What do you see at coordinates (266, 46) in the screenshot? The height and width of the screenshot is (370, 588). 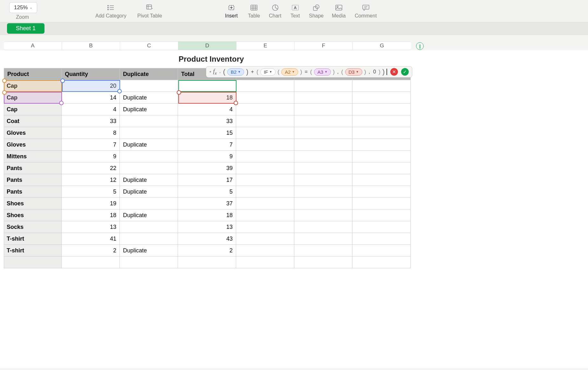 I see `col-header-e: E` at bounding box center [266, 46].